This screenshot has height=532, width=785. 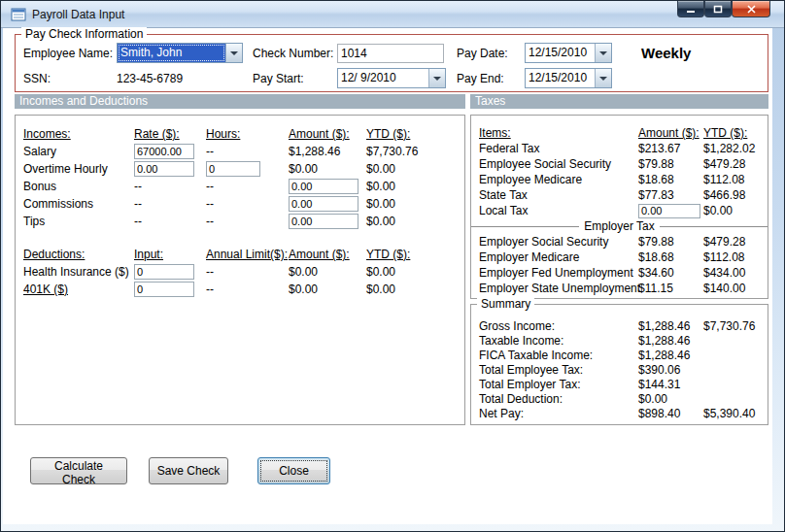 What do you see at coordinates (559, 242) in the screenshot?
I see `tax-label: Employer Social Security` at bounding box center [559, 242].